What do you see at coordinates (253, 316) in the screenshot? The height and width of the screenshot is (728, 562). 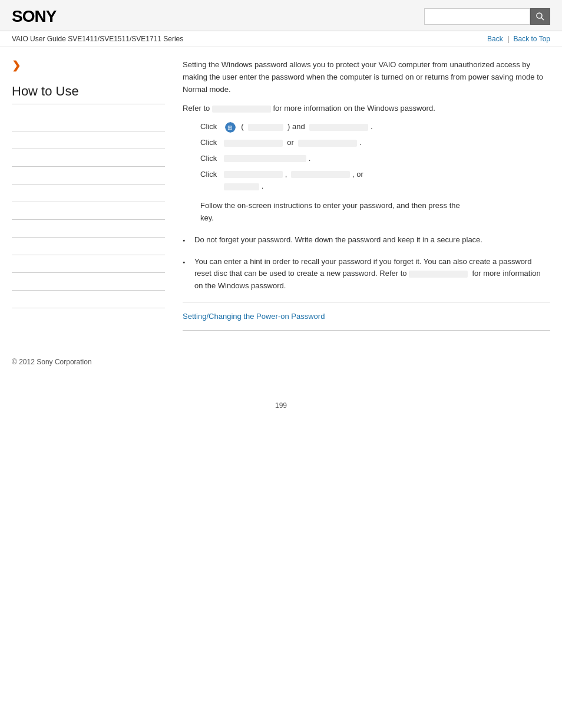 I see `power-on-password-link: Setting/Changing the Power-on Password` at bounding box center [253, 316].